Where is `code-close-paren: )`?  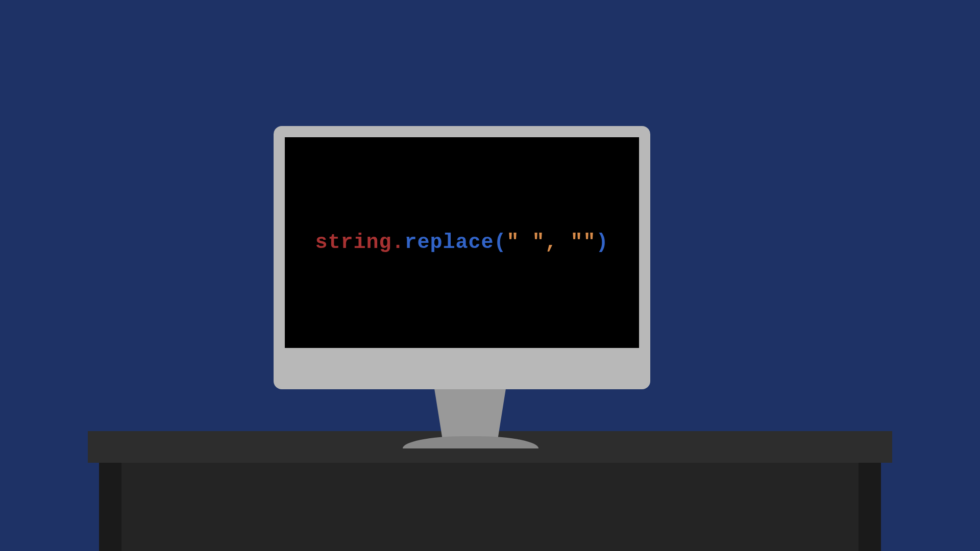
code-close-paren: ) is located at coordinates (602, 243).